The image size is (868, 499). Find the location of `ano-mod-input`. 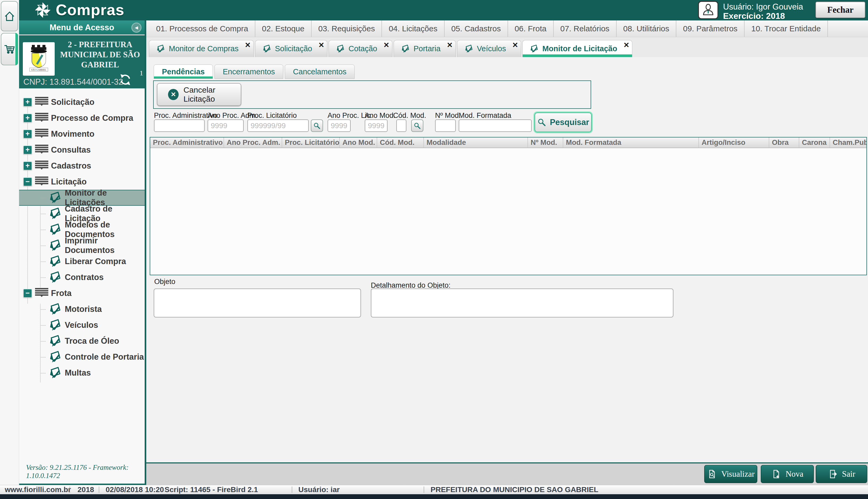

ano-mod-input is located at coordinates (376, 126).